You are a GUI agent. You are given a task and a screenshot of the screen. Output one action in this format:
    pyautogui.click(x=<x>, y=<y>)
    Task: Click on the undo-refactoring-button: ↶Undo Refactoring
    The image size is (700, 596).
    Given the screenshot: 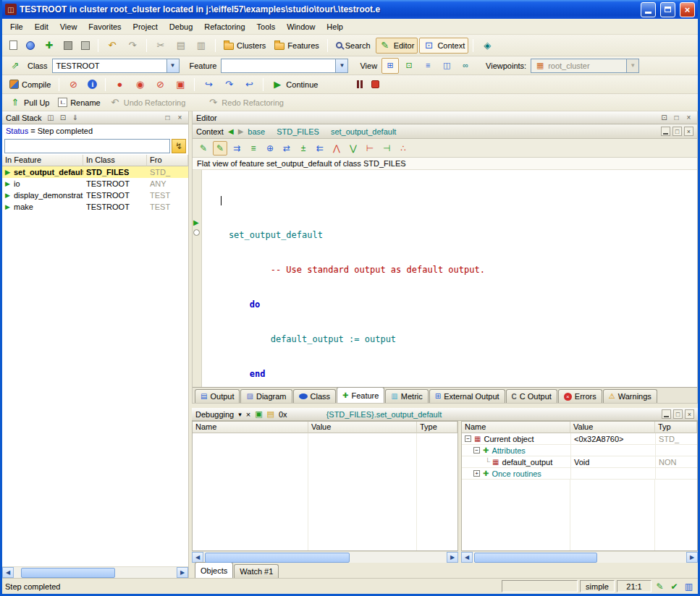 What is the action you would take?
    pyautogui.click(x=148, y=103)
    